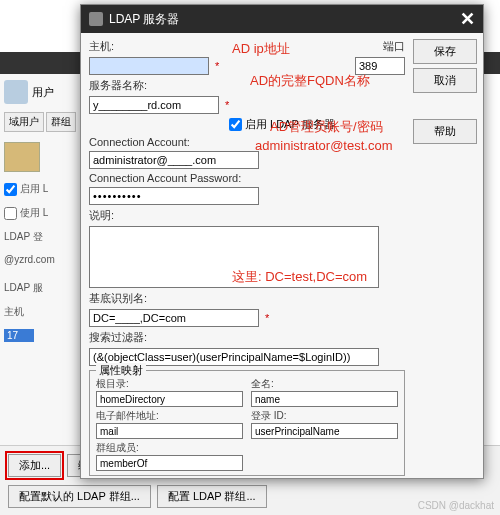  Describe the element at coordinates (22, 157) in the screenshot. I see `folder-icon` at that location.